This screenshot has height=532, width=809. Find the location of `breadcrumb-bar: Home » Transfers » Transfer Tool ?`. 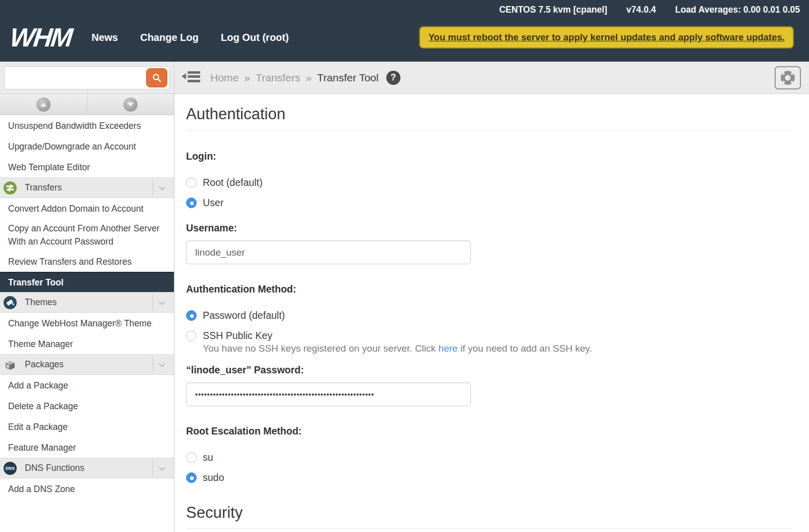

breadcrumb-bar: Home » Transfers » Transfer Tool ? is located at coordinates (404, 78).